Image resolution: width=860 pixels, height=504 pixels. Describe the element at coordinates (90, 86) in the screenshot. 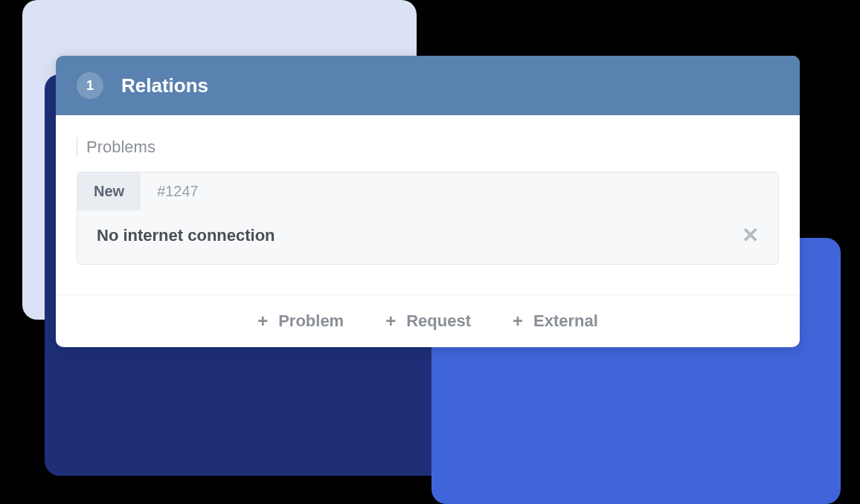

I see `count-value: 1` at that location.